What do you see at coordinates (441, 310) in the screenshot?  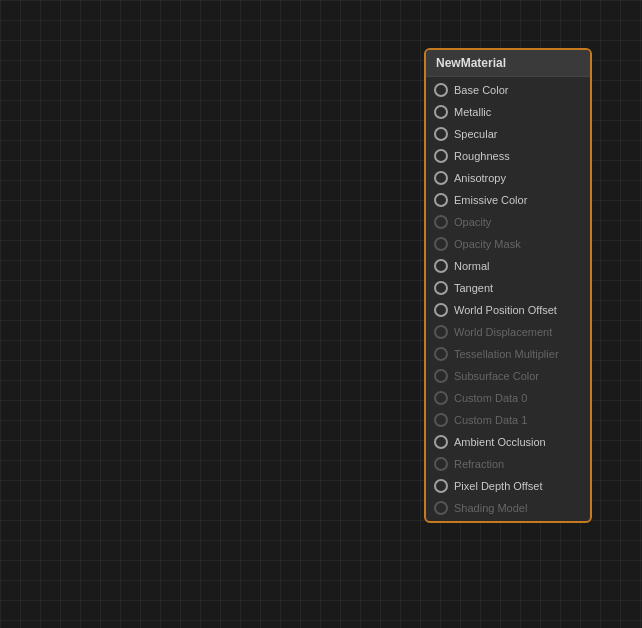 I see `pin-icon-world-position-offset` at bounding box center [441, 310].